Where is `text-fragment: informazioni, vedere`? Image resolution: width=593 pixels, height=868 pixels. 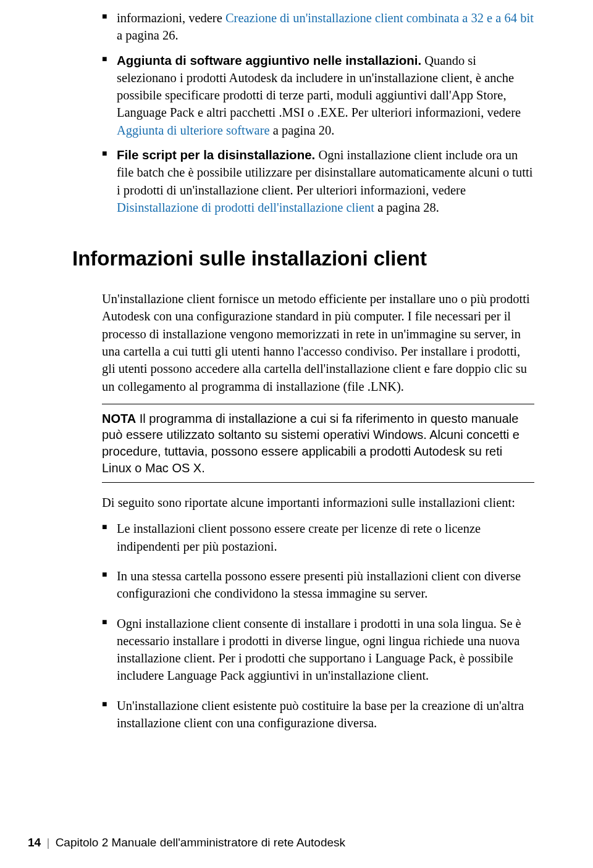 text-fragment: informazioni, vedere is located at coordinates (171, 18).